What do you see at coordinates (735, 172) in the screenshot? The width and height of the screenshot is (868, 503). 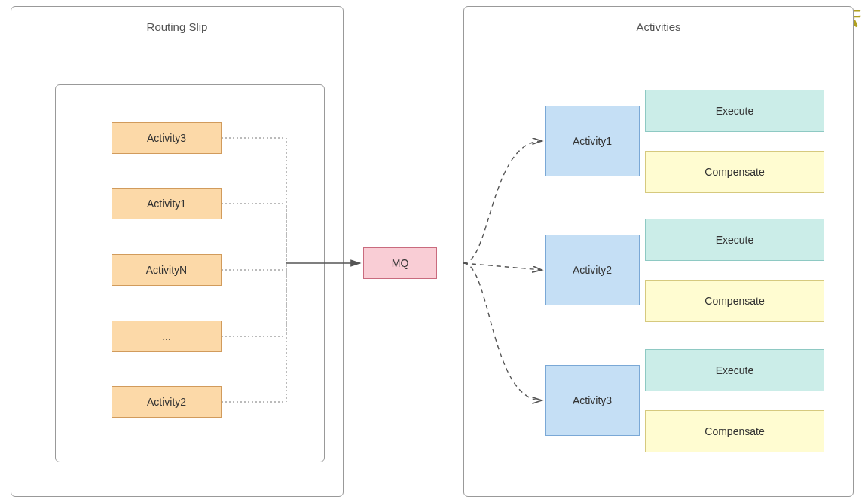 I see `activity-1-compensate: Compensate` at bounding box center [735, 172].